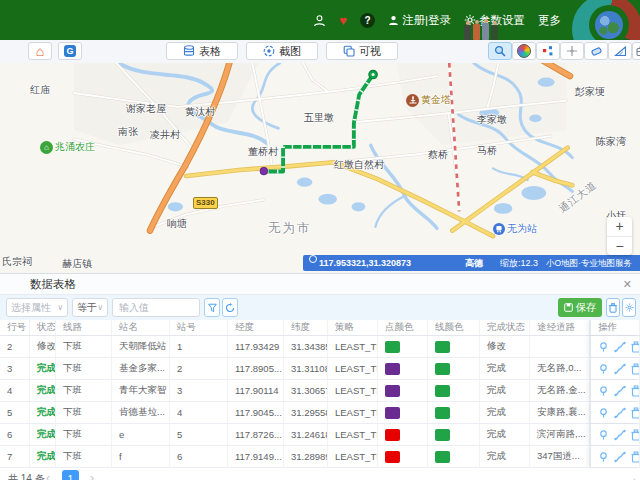 Image resolution: width=640 pixels, height=480 pixels. What do you see at coordinates (615, 328) in the screenshot?
I see `column-header: 操作` at bounding box center [615, 328].